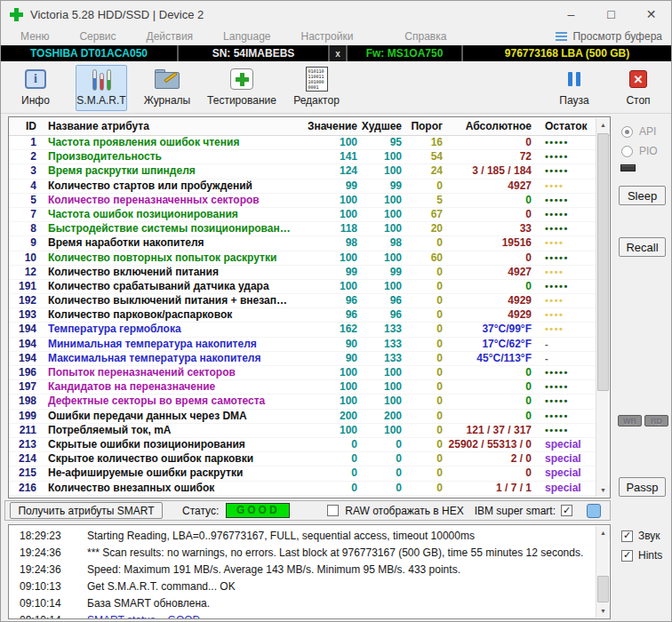 The height and width of the screenshot is (622, 672). Describe the element at coordinates (302, 273) in the screenshot. I see `table-row: 12Количество включений питания999904927•…` at that location.